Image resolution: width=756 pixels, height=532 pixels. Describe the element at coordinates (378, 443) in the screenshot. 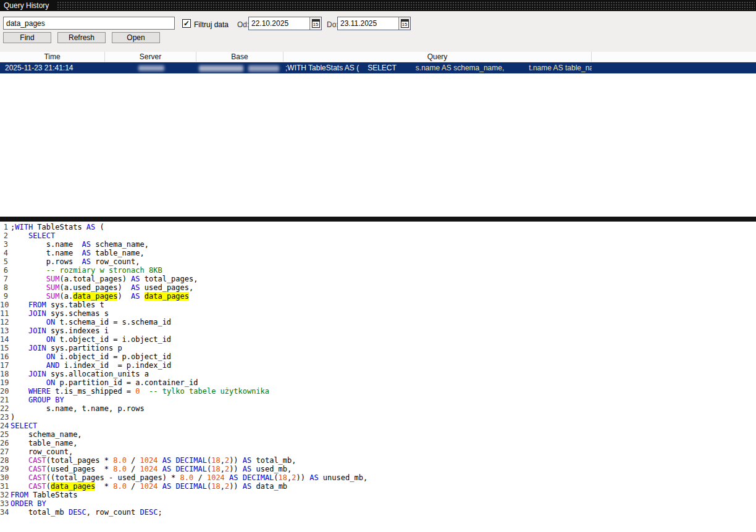

I see `editor-line: 26 table_name,` at that location.